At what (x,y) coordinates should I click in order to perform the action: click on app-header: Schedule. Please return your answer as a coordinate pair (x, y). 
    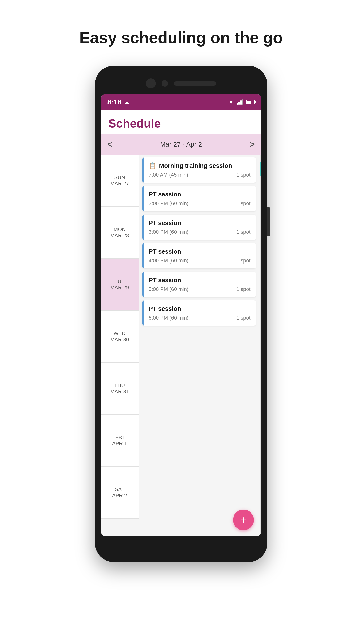
    Looking at the image, I should click on (181, 122).